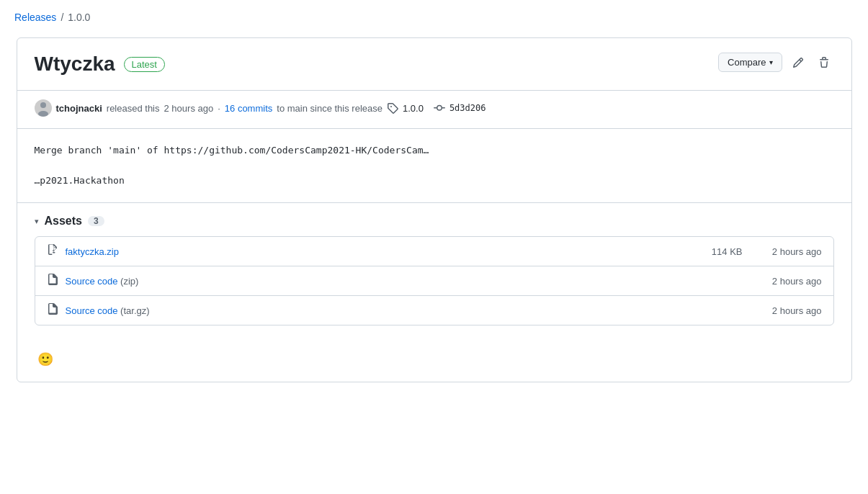 This screenshot has height=494, width=868. Describe the element at coordinates (53, 281) in the screenshot. I see `source-file-icon-zip` at that location.